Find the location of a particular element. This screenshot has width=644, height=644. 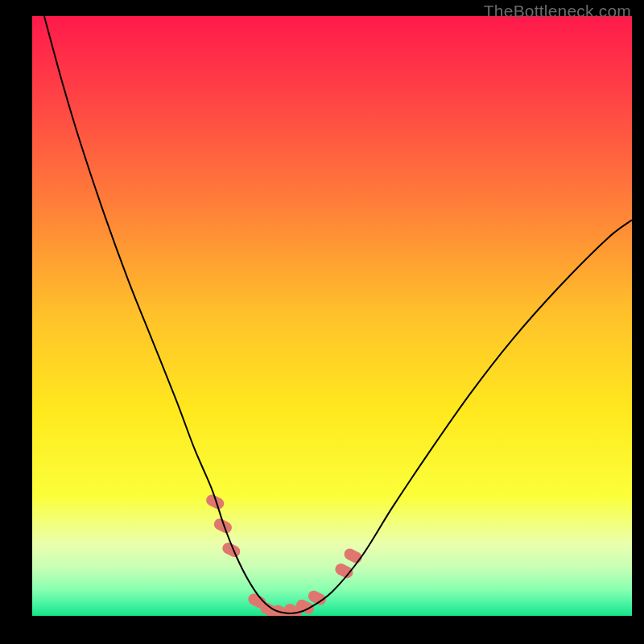

highlight-markers is located at coordinates (283, 557).